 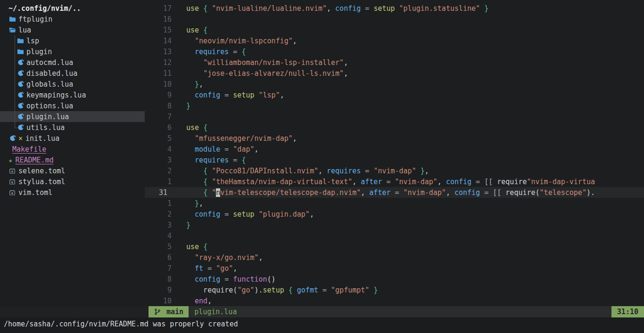 What do you see at coordinates (394, 62) in the screenshot?
I see `code-line: 12 "williamboman/nvim-lsp-installer",` at bounding box center [394, 62].